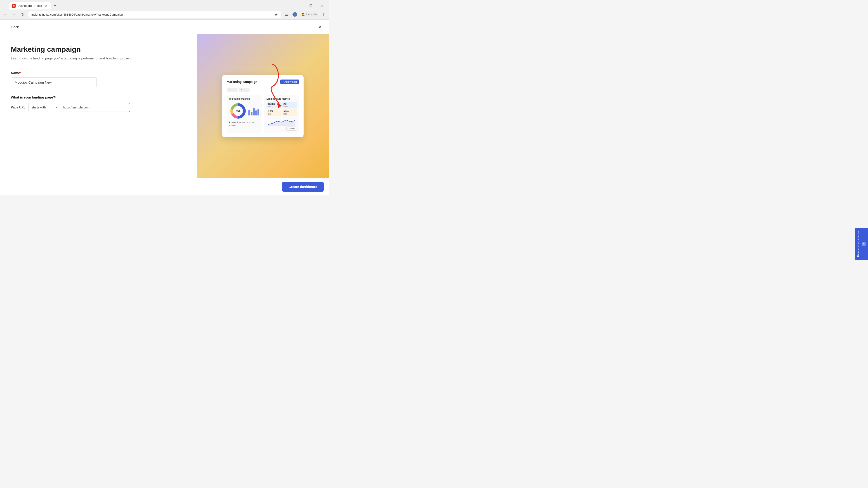  What do you see at coordinates (242, 82) in the screenshot?
I see `card-preview-title: Marketing campaign` at bounding box center [242, 82].